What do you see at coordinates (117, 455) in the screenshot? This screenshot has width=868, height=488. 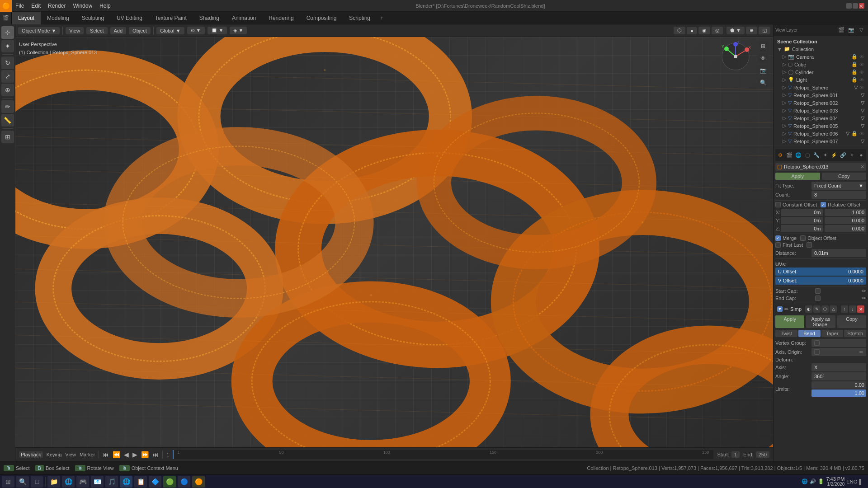 I see `prev-frame-btn: ⏪` at bounding box center [117, 455].